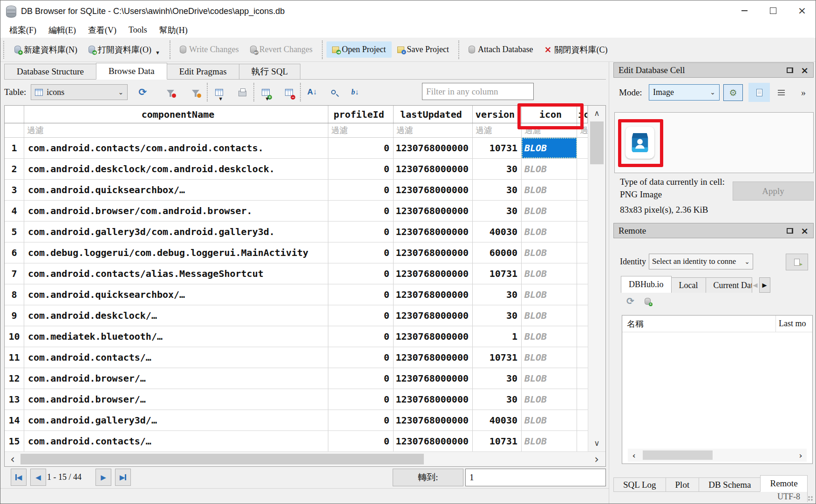  Describe the element at coordinates (102, 30) in the screenshot. I see `menu-view: 查看(V)` at that location.